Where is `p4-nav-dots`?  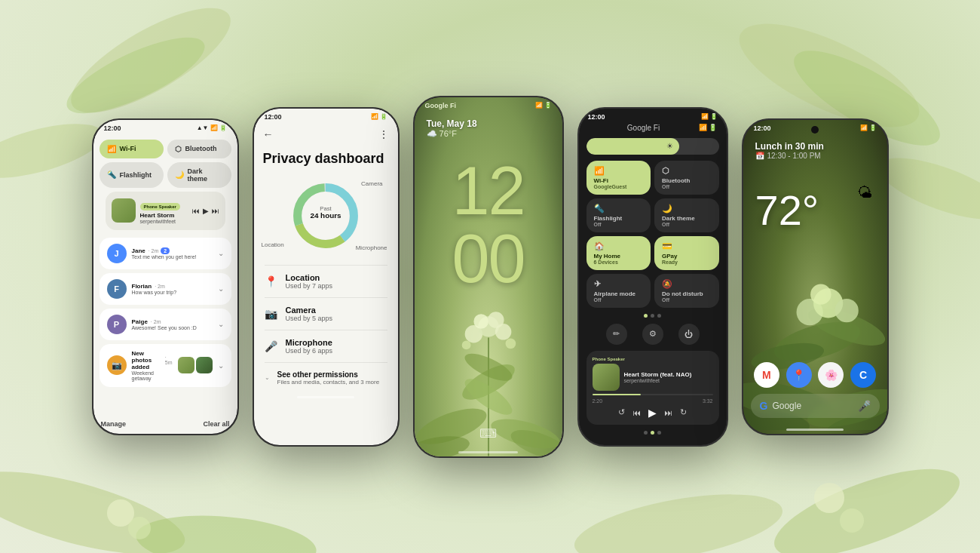 p4-nav-dots is located at coordinates (653, 433).